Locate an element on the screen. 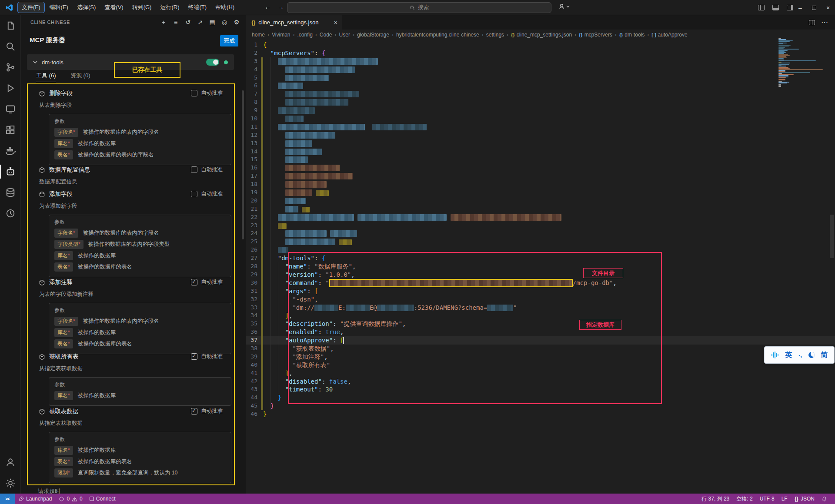  close-icon: × is located at coordinates (828, 8).